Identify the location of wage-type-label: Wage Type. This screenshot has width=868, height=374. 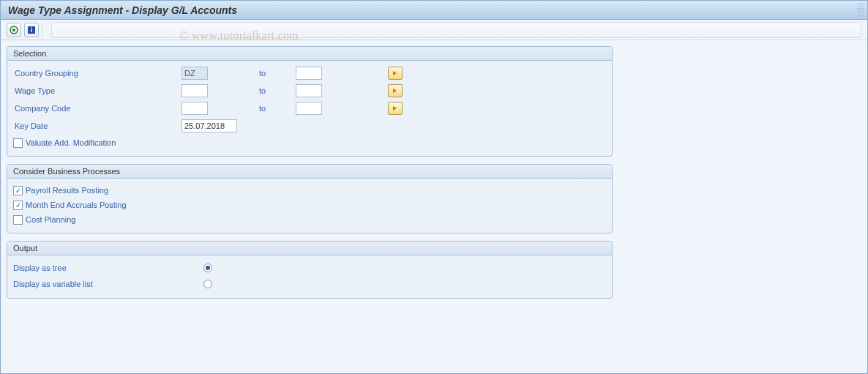
(97, 91).